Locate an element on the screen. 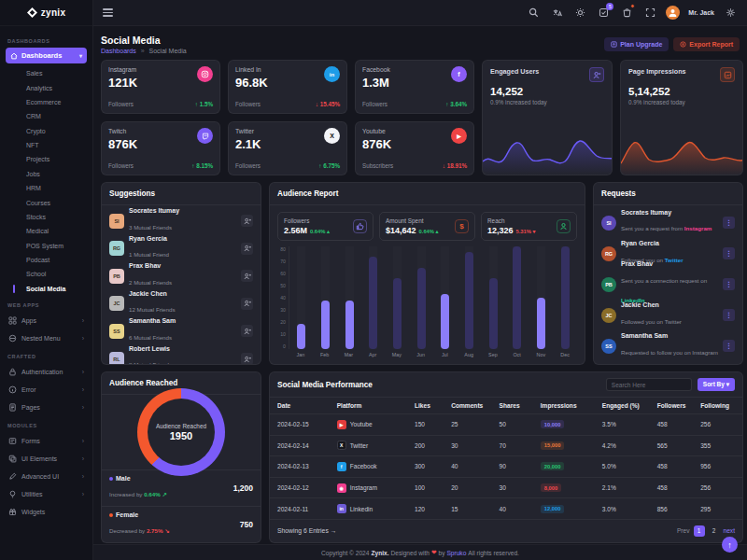  sidebar-sub-item: Analytics is located at coordinates (47, 88).